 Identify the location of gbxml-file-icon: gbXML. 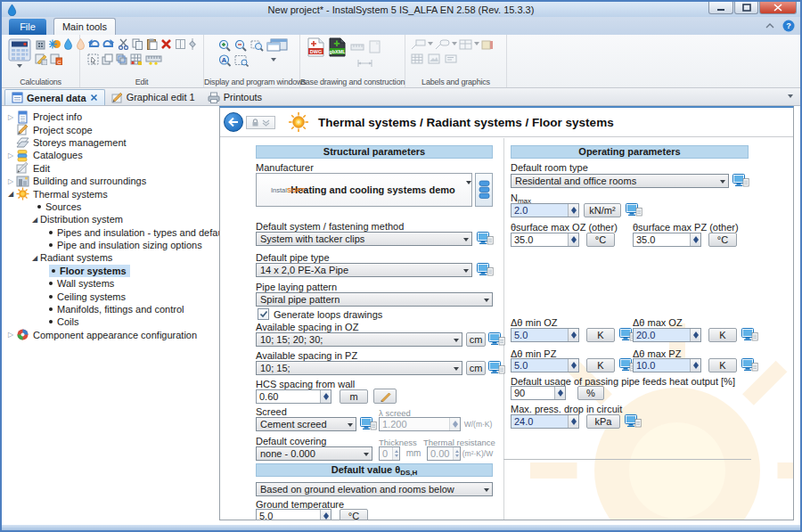
(337, 47).